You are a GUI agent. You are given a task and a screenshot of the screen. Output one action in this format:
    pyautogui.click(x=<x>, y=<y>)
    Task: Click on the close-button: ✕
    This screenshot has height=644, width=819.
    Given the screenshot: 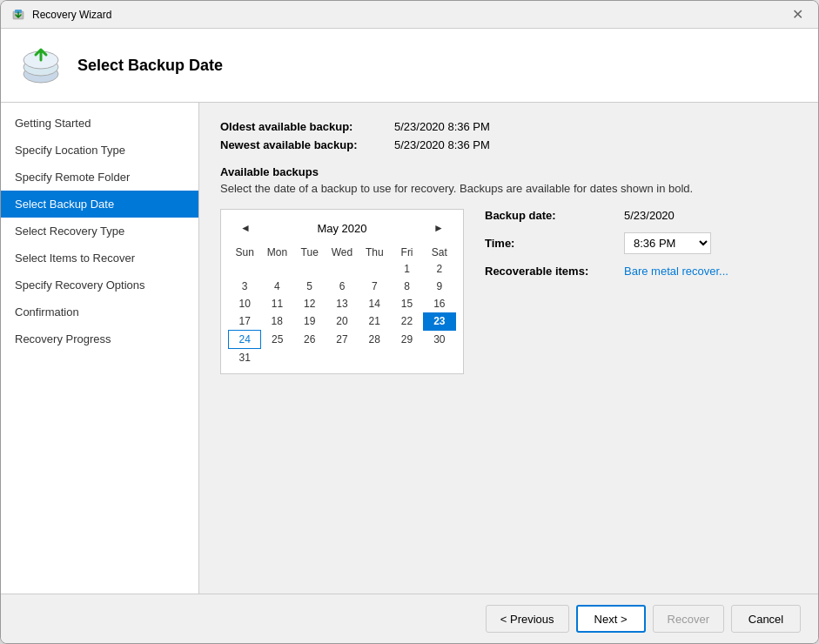 What is the action you would take?
    pyautogui.click(x=797, y=15)
    